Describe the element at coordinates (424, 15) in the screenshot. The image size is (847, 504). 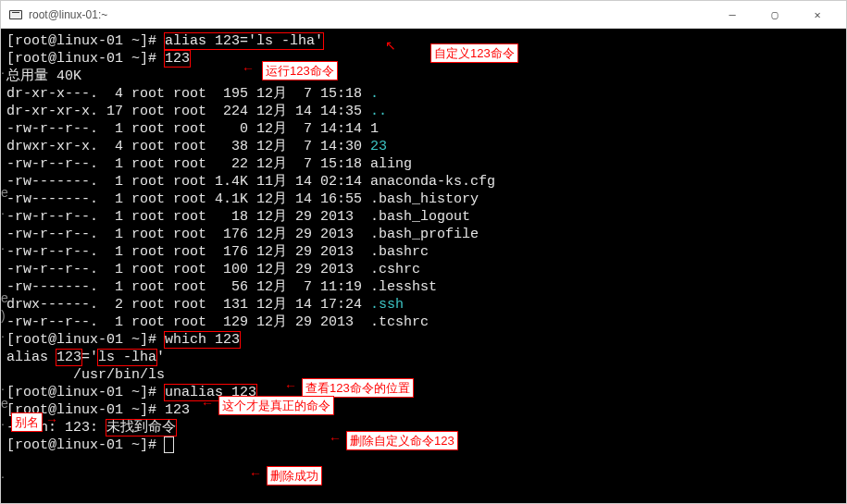
I see `titlebar: root@linux-01:~ — ▢ ✕` at that location.